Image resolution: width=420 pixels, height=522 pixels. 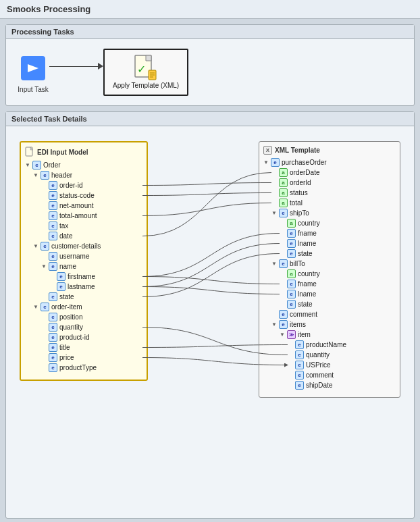 I want to click on processing-tasks-header: Processing Tasks, so click(x=210, y=32).